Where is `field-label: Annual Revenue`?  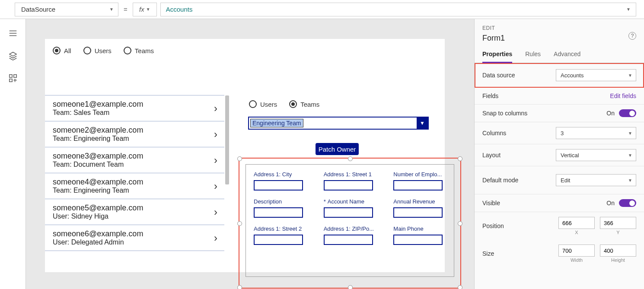
field-label: Annual Revenue is located at coordinates (420, 201).